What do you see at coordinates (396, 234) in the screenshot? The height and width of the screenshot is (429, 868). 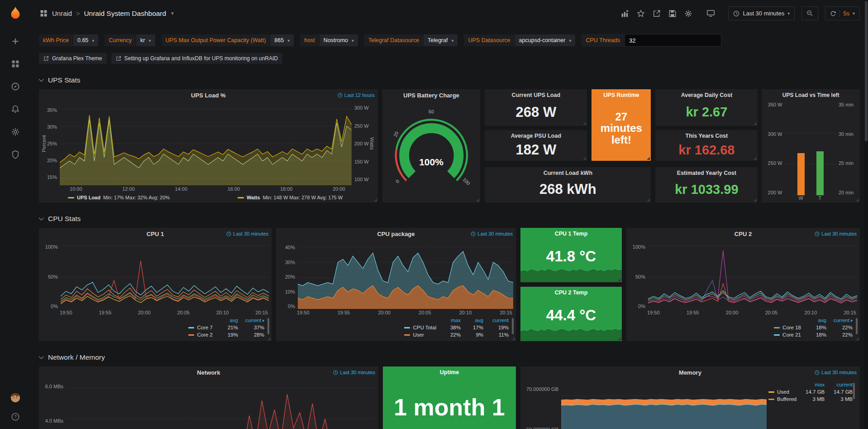 I see `panel-title: CPU package` at bounding box center [396, 234].